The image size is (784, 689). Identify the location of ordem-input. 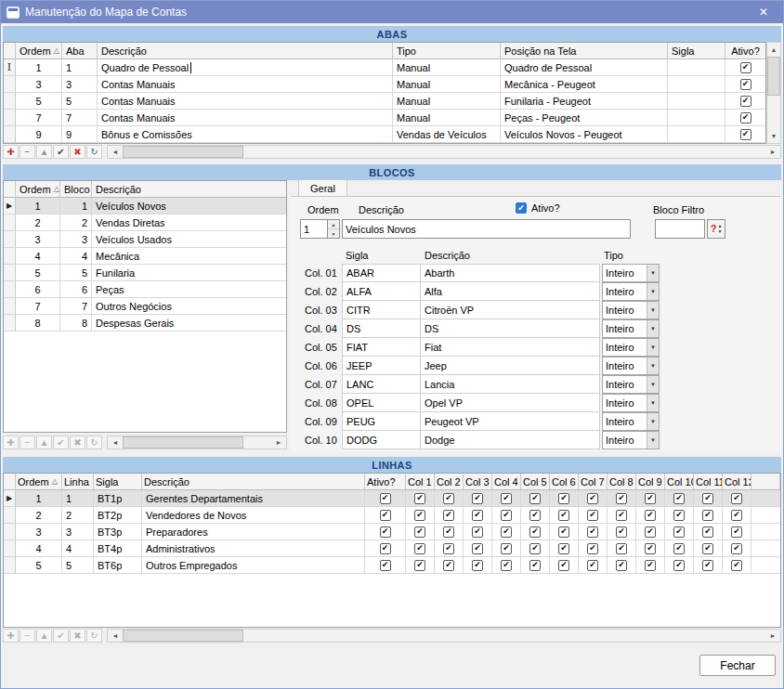
(314, 228).